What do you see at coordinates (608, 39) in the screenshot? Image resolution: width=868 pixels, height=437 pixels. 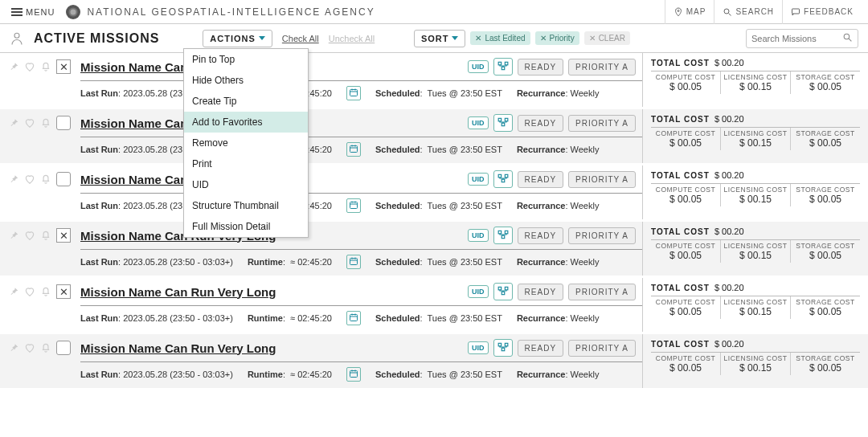 I see `sort-chip-clear: ✕CLEAR` at bounding box center [608, 39].